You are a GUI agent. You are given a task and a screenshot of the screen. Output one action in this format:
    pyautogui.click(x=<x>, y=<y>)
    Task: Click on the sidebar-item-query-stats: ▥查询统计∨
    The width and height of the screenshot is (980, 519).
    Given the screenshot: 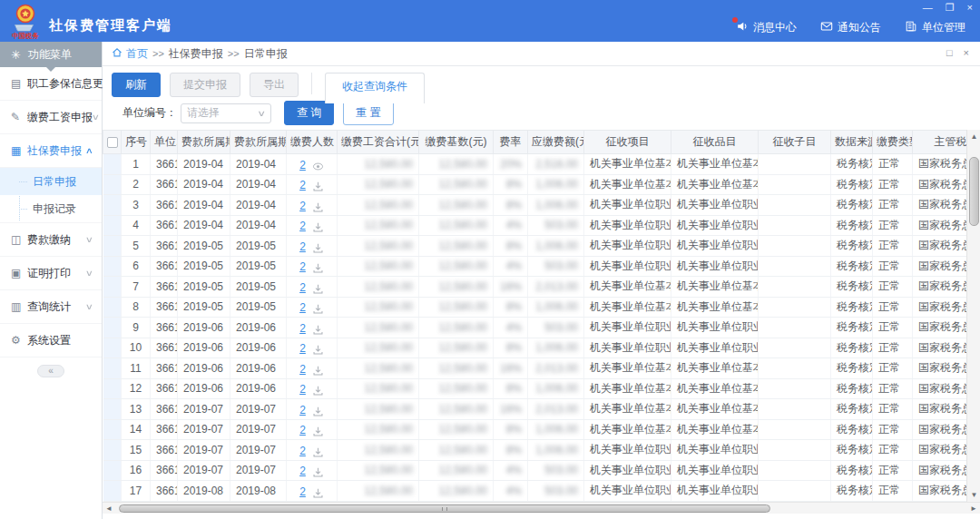 What is the action you would take?
    pyautogui.click(x=51, y=307)
    